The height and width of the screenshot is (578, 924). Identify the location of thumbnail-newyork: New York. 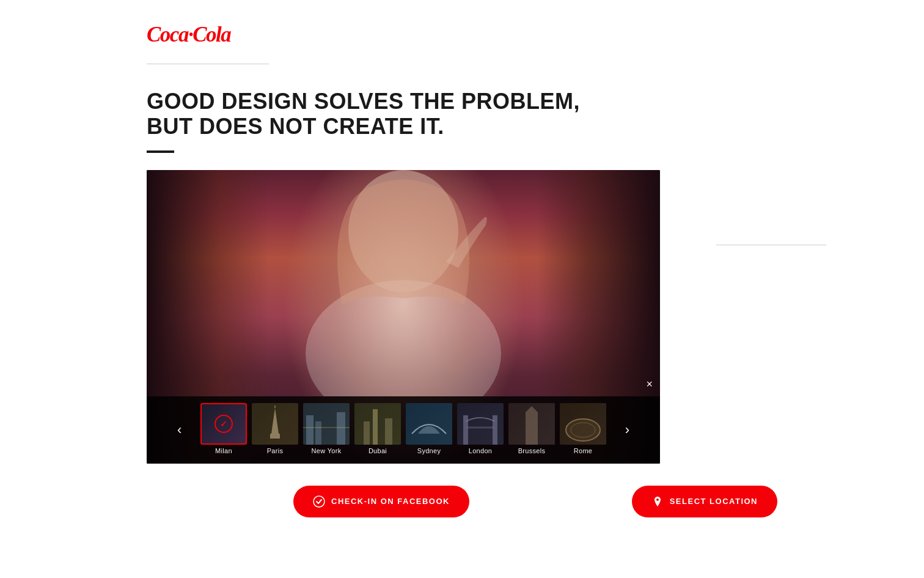
(326, 429).